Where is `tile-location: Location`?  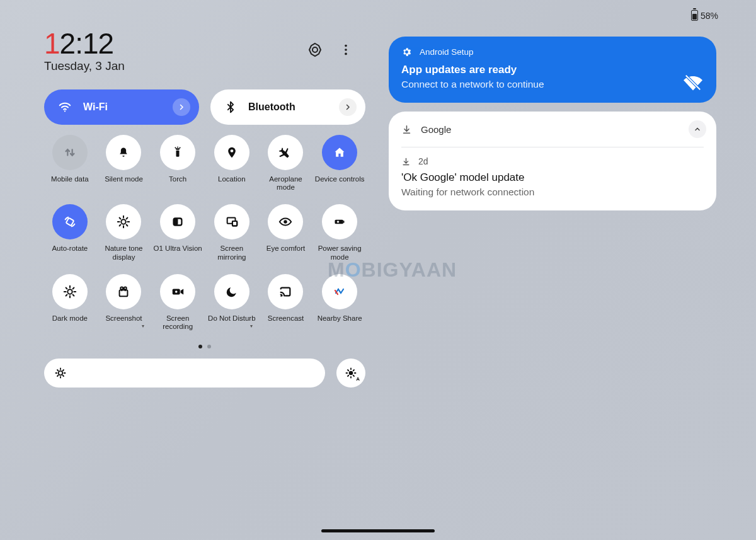 tile-location: Location is located at coordinates (232, 163).